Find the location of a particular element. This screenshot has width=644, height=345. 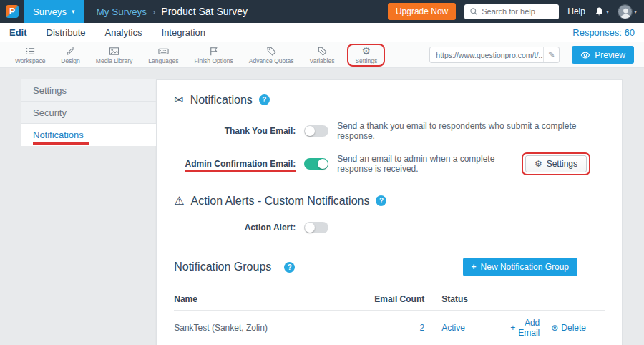

surveys-dropdown-label: Surveys is located at coordinates (50, 11).